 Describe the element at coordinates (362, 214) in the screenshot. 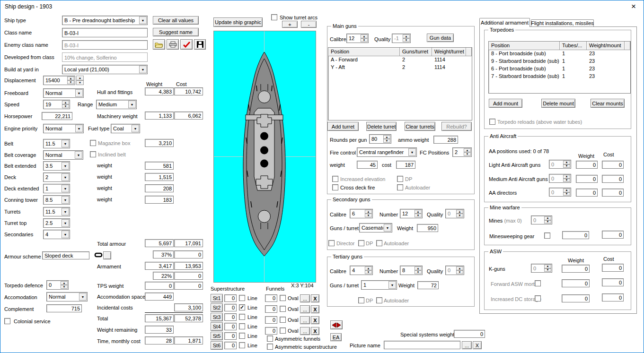

I see `secondary-calibre-spinner: 6▲▼` at that location.